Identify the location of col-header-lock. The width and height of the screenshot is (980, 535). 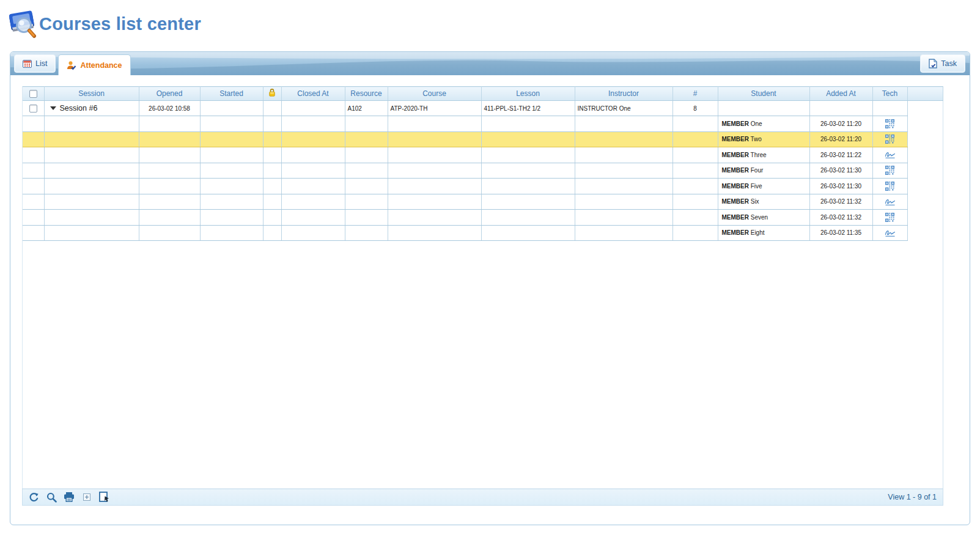
(272, 94).